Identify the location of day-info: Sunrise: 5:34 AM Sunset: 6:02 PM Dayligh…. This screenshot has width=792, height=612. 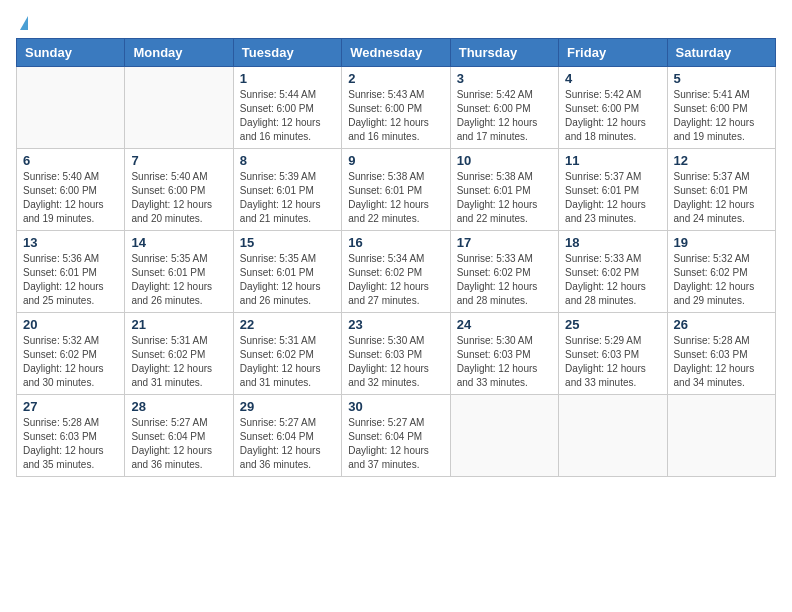
(396, 280).